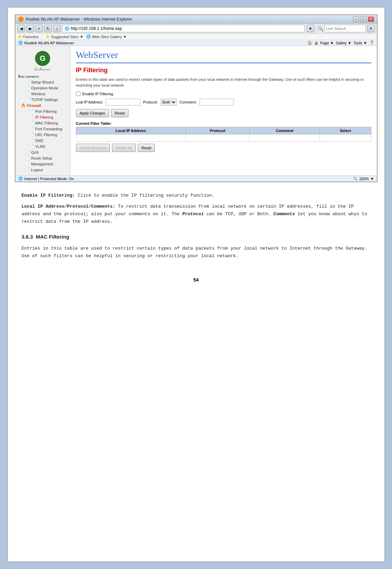  Describe the element at coordinates (45, 100) in the screenshot. I see `tcp-ip-label: TCP/IP Settings` at that location.